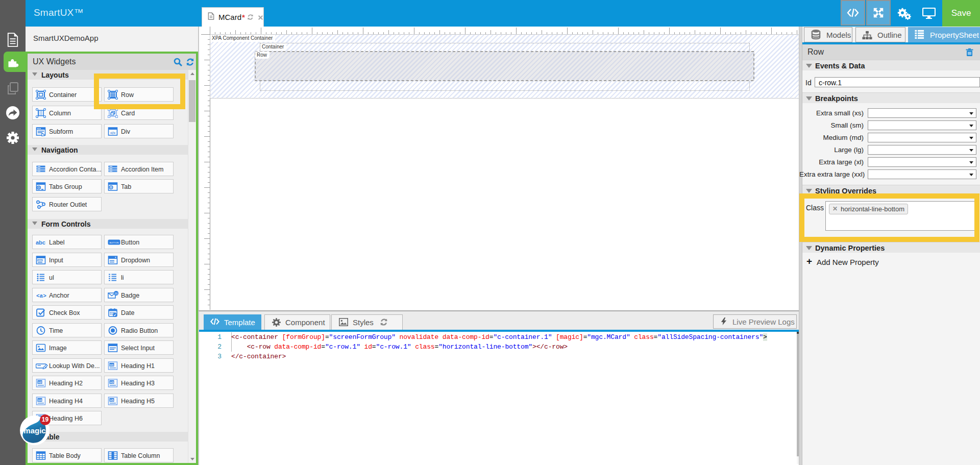 The width and height of the screenshot is (980, 465). What do you see at coordinates (41, 242) in the screenshot?
I see `svg-text: abc` at bounding box center [41, 242].